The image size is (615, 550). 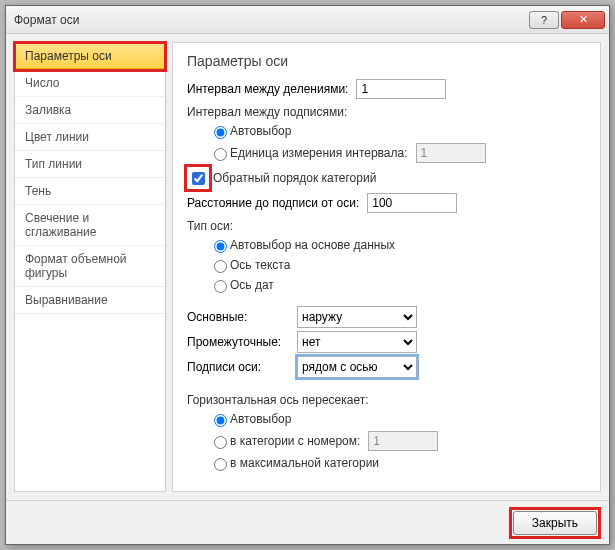 I want to click on sidebar-item-label: Формат объемной фигуры, so click(x=76, y=266).